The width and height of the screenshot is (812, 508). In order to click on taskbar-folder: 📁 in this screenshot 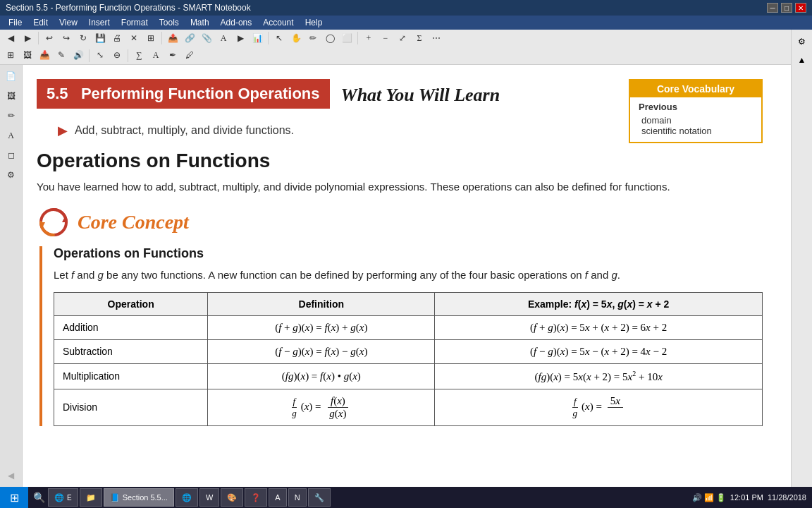, I will do `click(91, 497)`.